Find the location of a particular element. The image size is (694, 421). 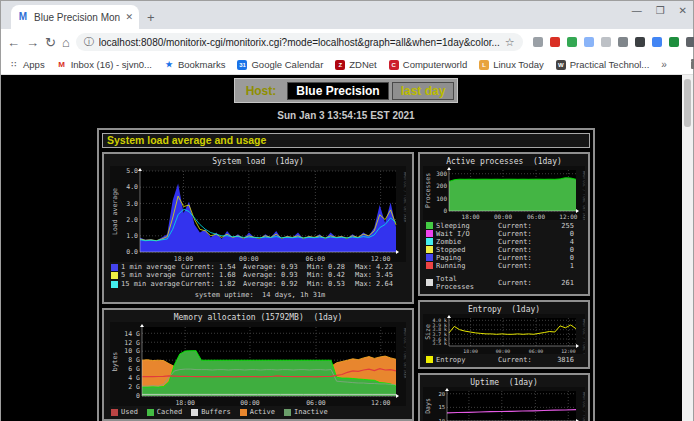

svg-text: 4.0 is located at coordinates (132, 187).